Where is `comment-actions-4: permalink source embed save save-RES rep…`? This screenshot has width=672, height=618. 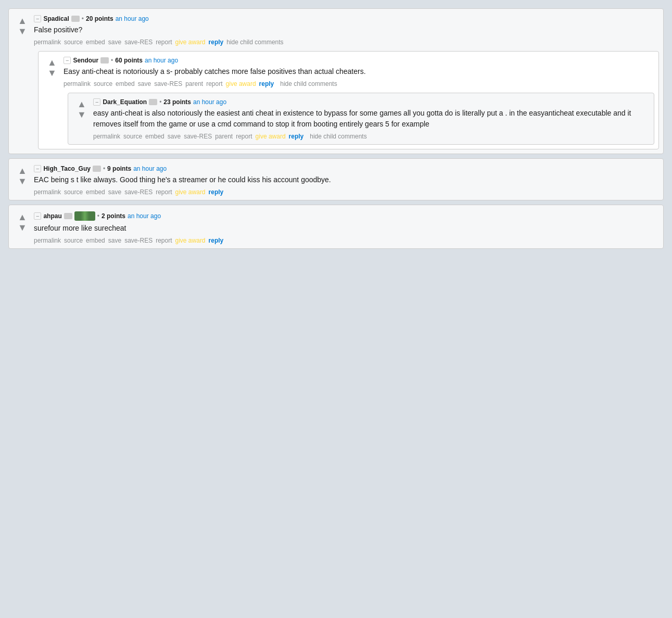 comment-actions-4: permalink source embed save save-RES rep… is located at coordinates (347, 192).